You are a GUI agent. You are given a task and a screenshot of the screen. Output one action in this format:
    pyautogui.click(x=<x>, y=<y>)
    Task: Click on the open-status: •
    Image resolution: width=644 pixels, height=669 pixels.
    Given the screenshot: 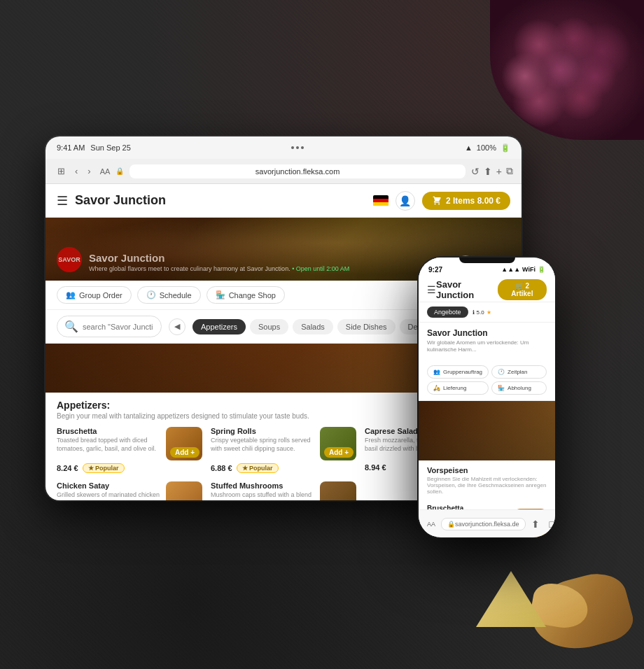 What is the action you would take?
    pyautogui.click(x=294, y=269)
    